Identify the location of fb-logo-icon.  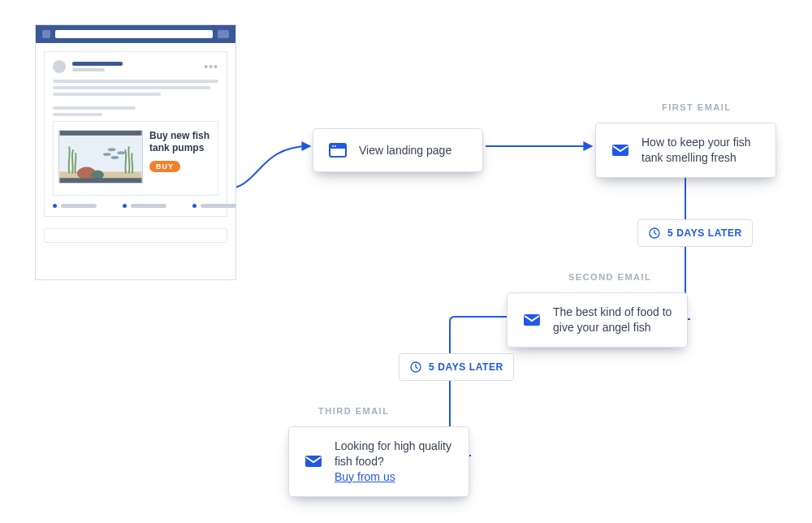
(46, 34).